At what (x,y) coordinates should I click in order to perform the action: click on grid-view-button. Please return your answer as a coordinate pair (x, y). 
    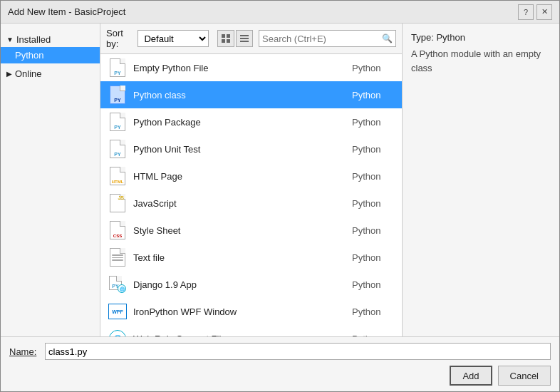
    Looking at the image, I should click on (226, 38).